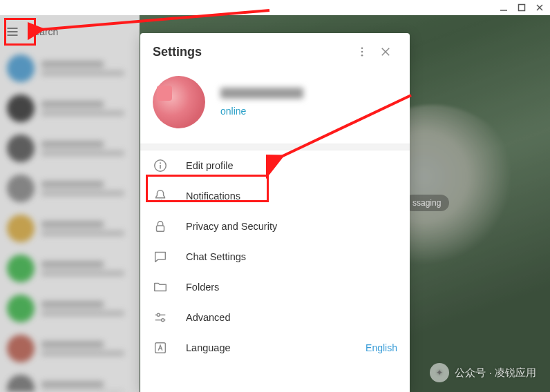  What do you see at coordinates (262, 93) in the screenshot?
I see `profile-name-redacted` at bounding box center [262, 93].